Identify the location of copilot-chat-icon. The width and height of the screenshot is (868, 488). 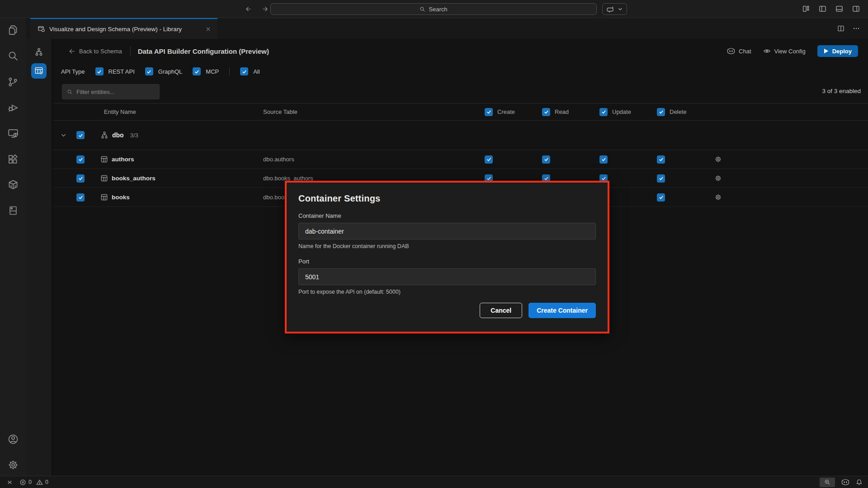
(731, 52).